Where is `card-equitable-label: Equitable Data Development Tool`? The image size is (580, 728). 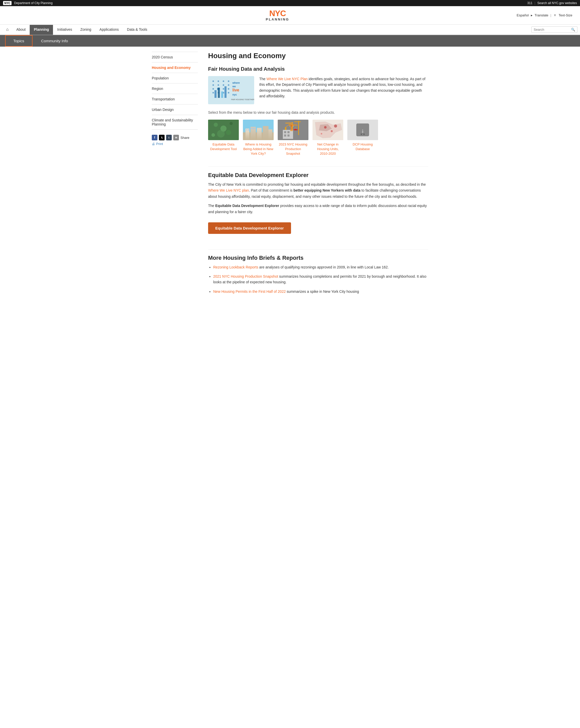 card-equitable-label: Equitable Data Development Tool is located at coordinates (223, 147).